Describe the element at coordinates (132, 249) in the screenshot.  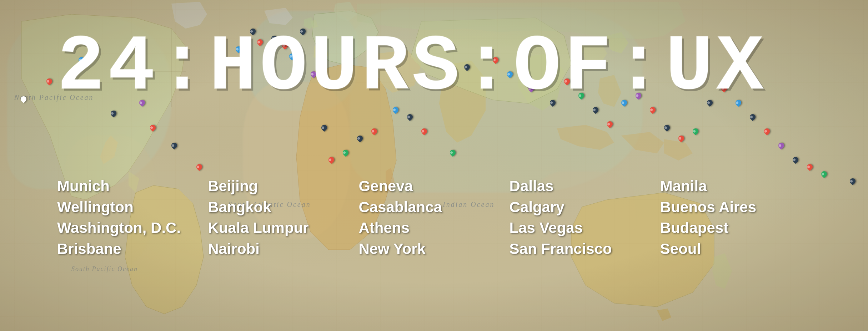
I see `city-brisbane: Brisbane` at that location.